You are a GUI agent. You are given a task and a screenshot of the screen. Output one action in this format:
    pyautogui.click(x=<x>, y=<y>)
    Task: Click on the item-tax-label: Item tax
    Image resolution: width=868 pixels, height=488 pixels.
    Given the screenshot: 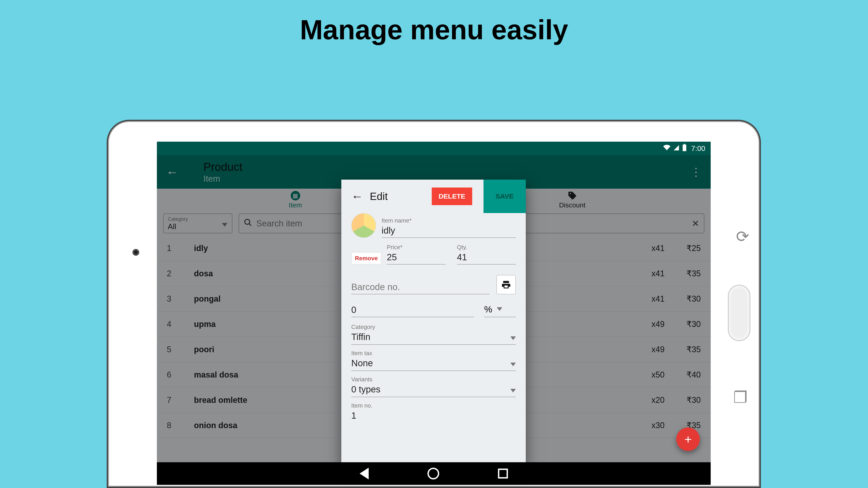 What is the action you would take?
    pyautogui.click(x=433, y=353)
    